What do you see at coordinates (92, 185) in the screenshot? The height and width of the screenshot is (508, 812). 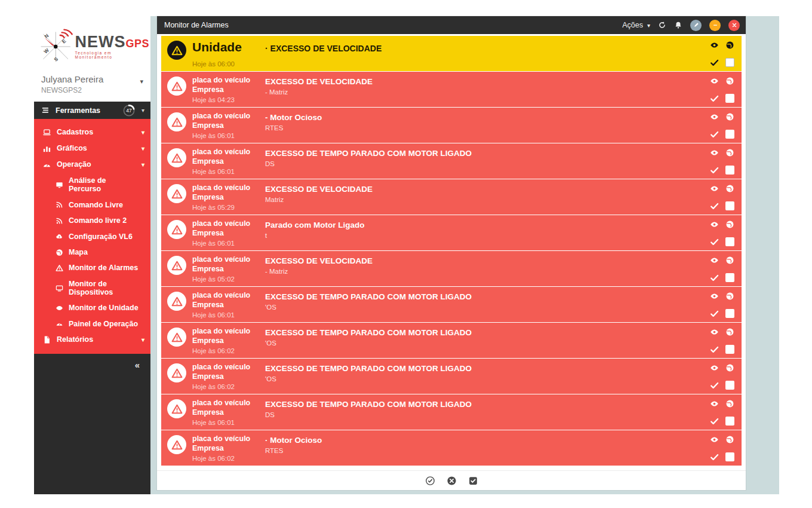 I see `sidebar-sub-item: Análise de Percurso` at bounding box center [92, 185].